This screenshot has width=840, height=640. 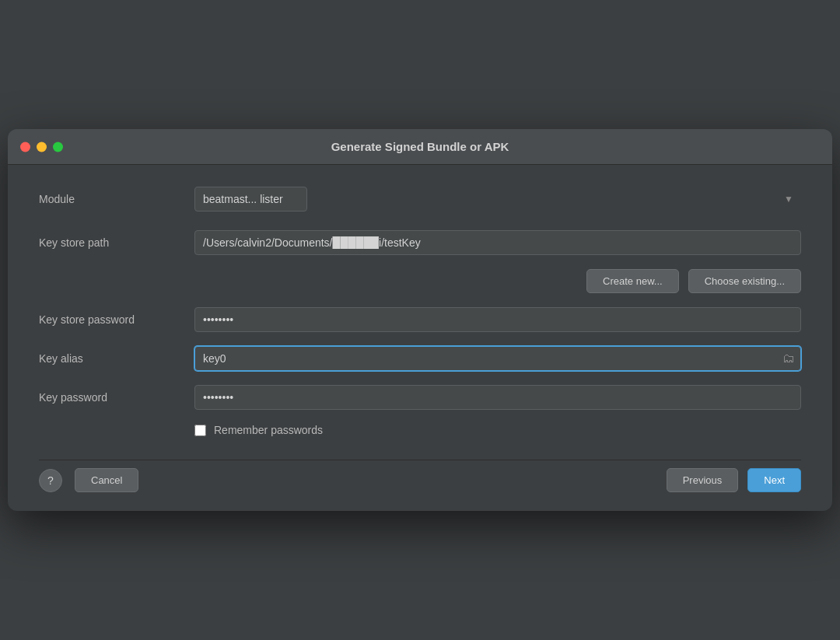 I want to click on key-password-row: Key password, so click(x=420, y=397).